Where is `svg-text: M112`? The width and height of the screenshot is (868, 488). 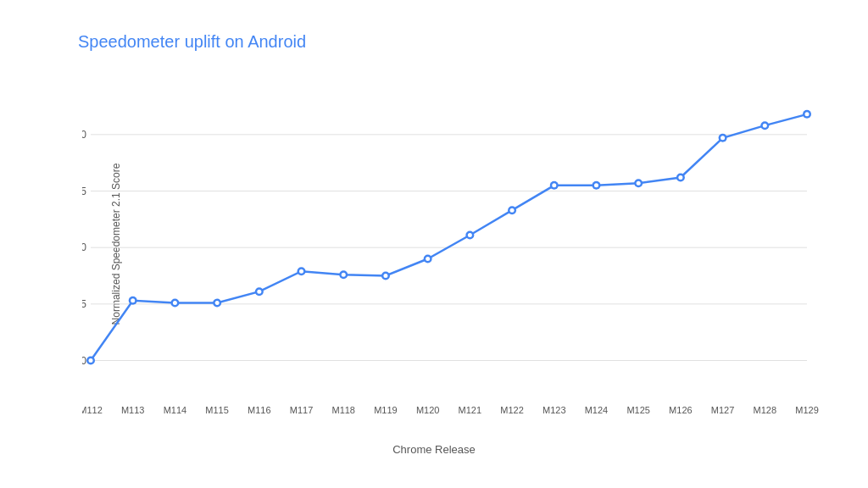
svg-text: M112 is located at coordinates (92, 410).